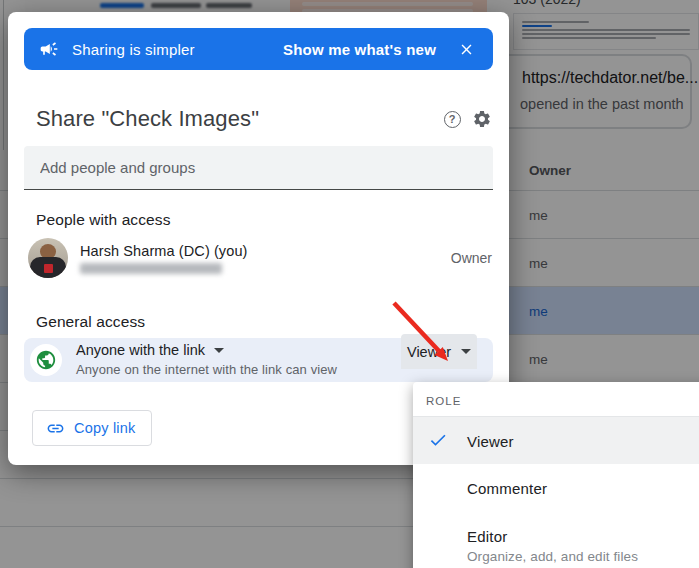 The height and width of the screenshot is (568, 699). I want to click on link-icon, so click(56, 428).